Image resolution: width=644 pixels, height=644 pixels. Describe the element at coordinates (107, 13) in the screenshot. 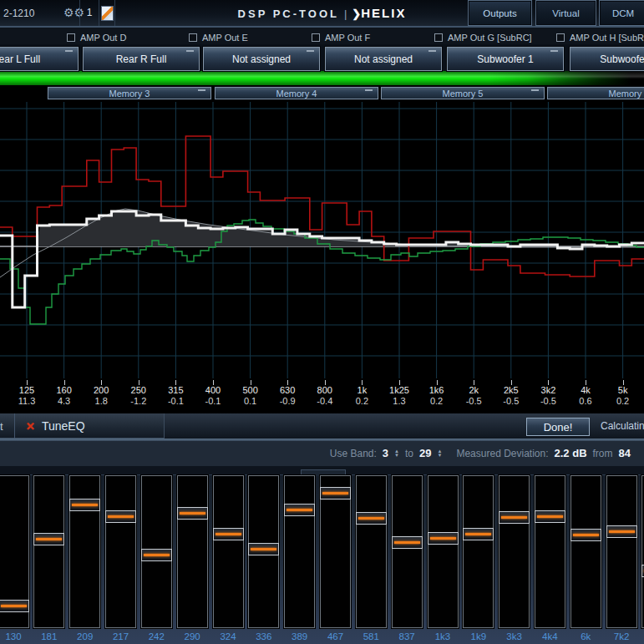

I see `edit-pencil-icon` at that location.